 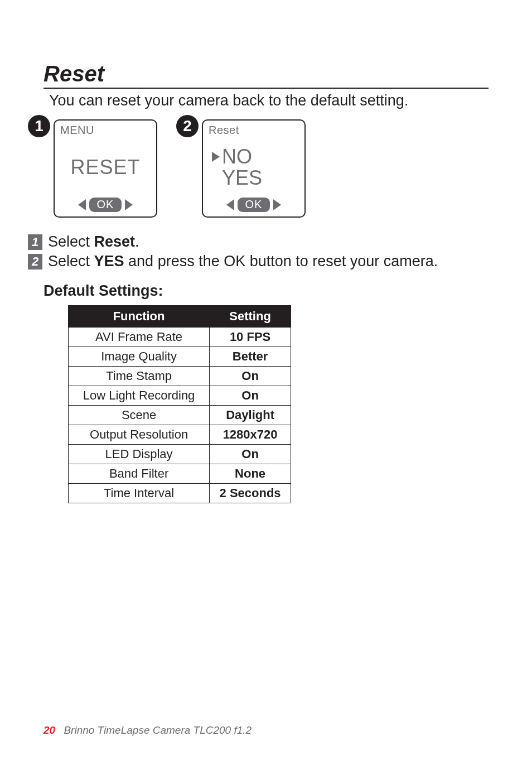 What do you see at coordinates (139, 376) in the screenshot?
I see `cell-function: Time Stamp` at bounding box center [139, 376].